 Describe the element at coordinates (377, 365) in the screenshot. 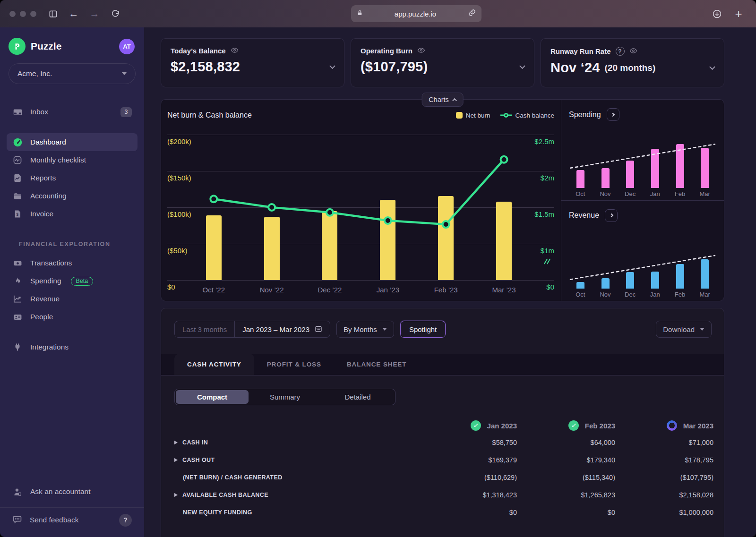

I see `tab-balance-sheet: BALANCE SHEET` at that location.